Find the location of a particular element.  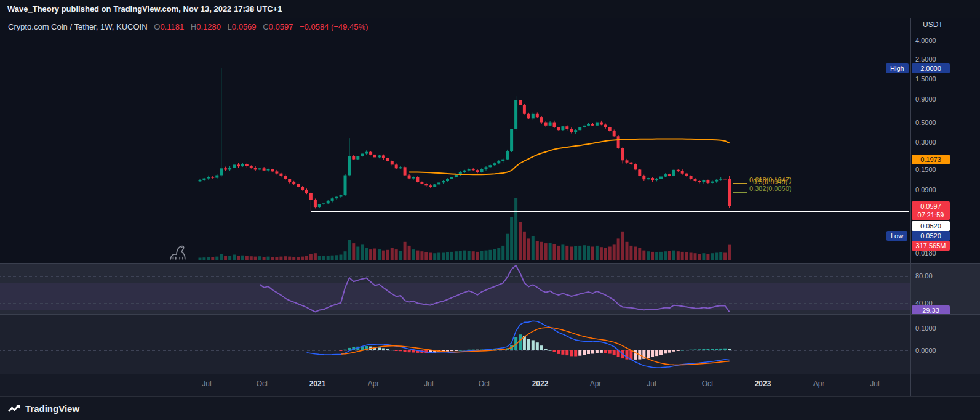

last-price-line is located at coordinates (457, 206).